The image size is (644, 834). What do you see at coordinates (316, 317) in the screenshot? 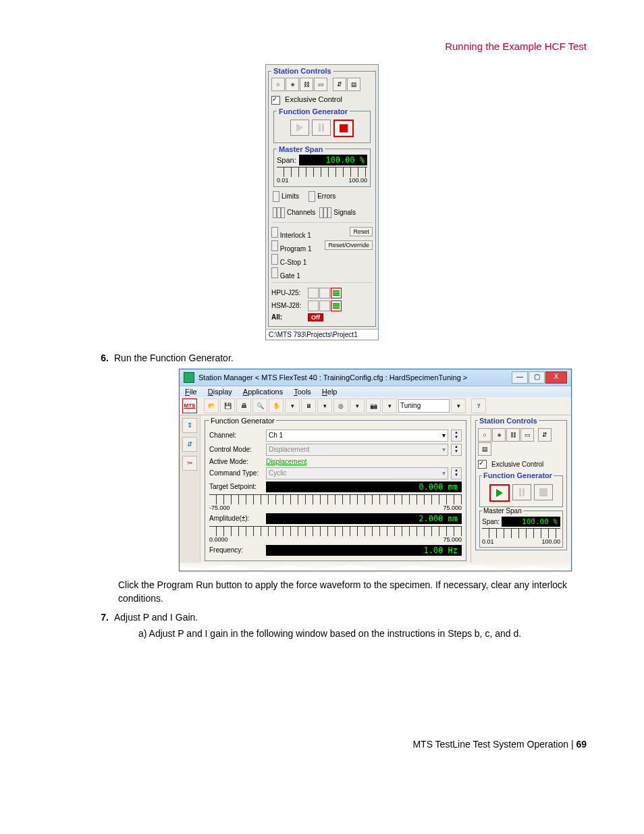
I see `all-off-button: Off` at bounding box center [316, 317].